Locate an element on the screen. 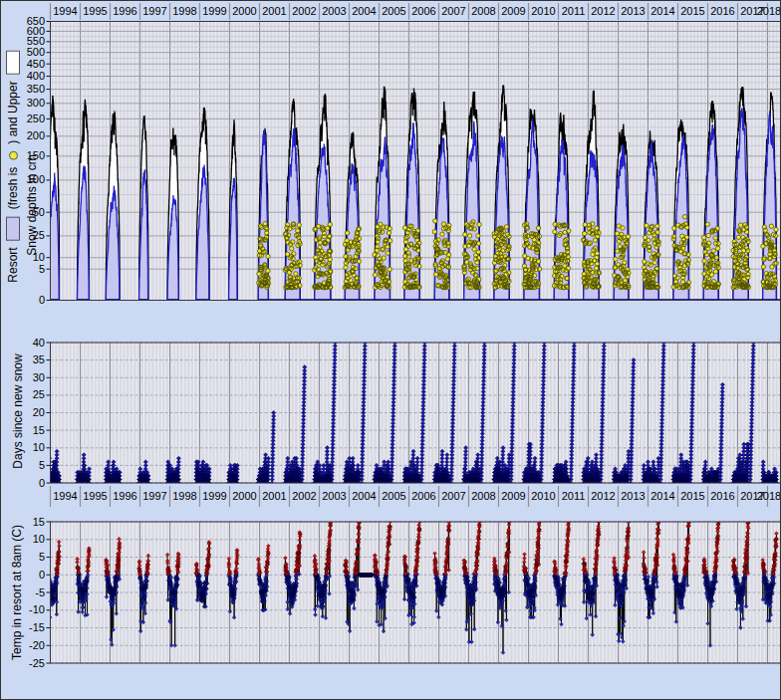 This screenshot has width=781, height=700. svg-text: 20 is located at coordinates (39, 412).